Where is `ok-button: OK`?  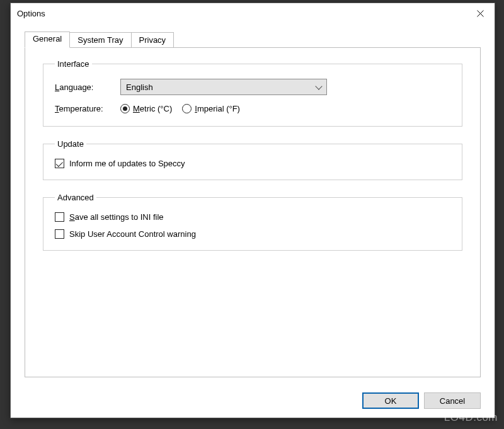
ok-button: OK is located at coordinates (391, 401).